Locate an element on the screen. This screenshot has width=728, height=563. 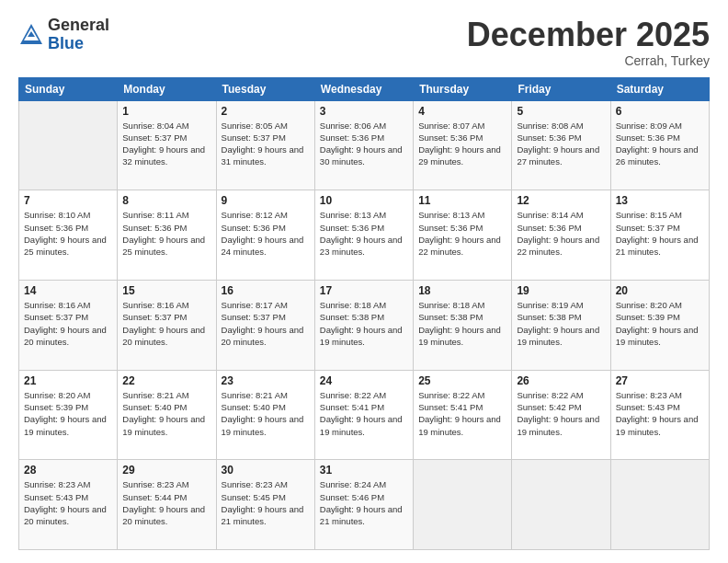
cell-w0-d5: 5Sunrise: 8:08 AMSunset: 5:36 PMDaylight… is located at coordinates (561, 145).